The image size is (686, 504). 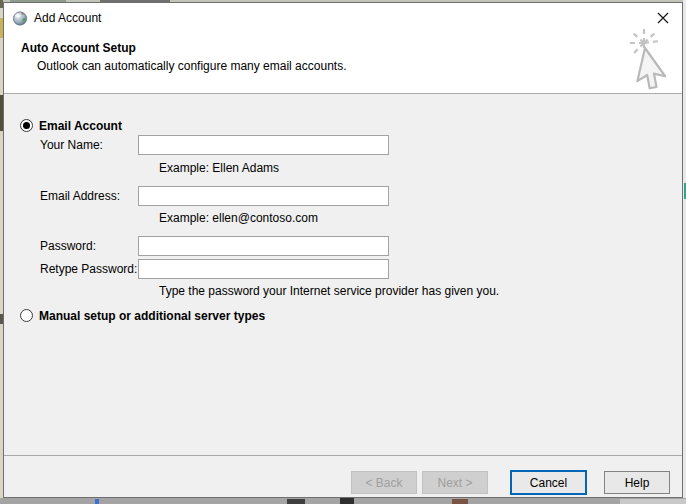 I want to click on cursor-starburst-icon, so click(x=648, y=63).